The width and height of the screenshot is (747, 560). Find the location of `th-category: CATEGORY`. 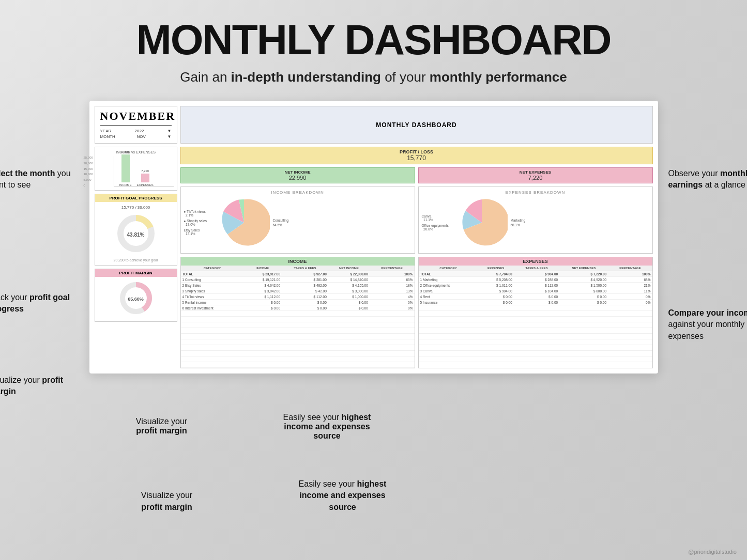

th-category: CATEGORY is located at coordinates (212, 269).